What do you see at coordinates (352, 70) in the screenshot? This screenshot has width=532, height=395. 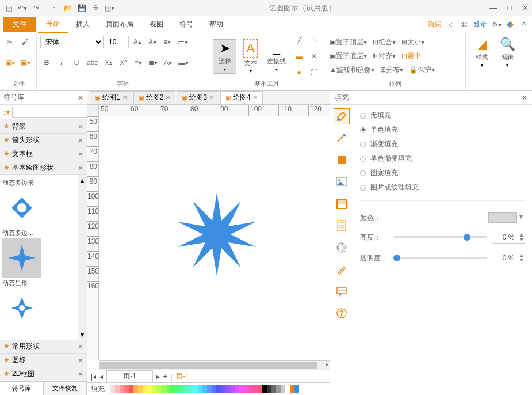 I see `rotate-button: ▲ 旋转和镜像▾` at bounding box center [352, 70].